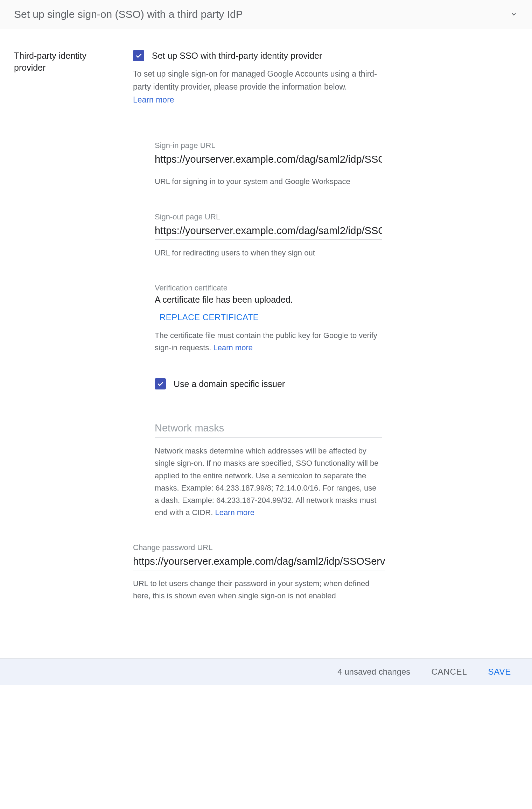  Describe the element at coordinates (234, 512) in the screenshot. I see `network-masks-learn-more-link: Learn more` at that location.